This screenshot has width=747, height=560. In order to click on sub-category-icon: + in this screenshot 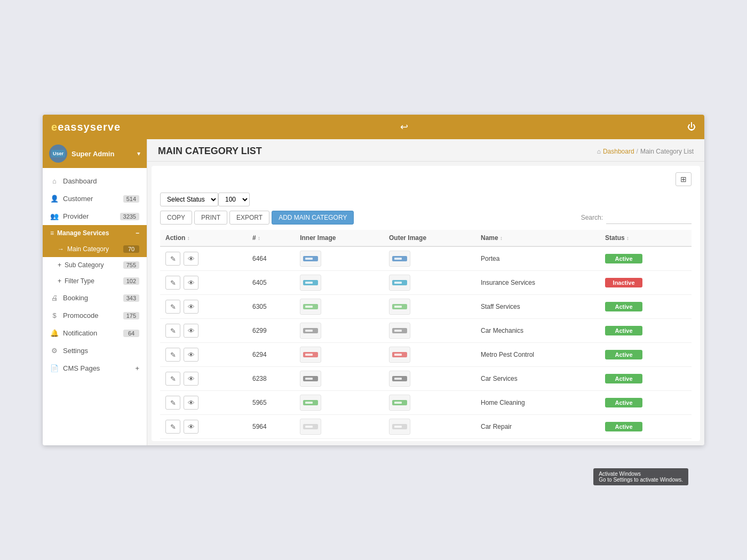, I will do `click(60, 265)`.